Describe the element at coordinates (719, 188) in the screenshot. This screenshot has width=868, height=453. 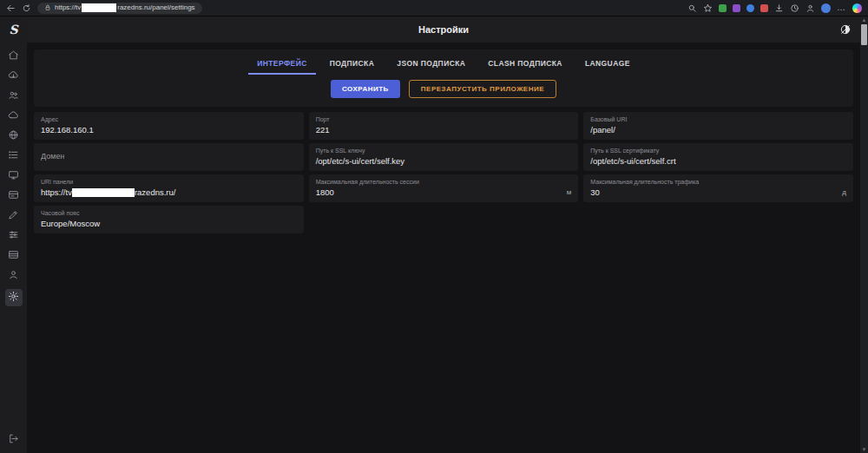
I see `field-traffic-max-duration: Максимальная длительность трафика 30 д` at that location.